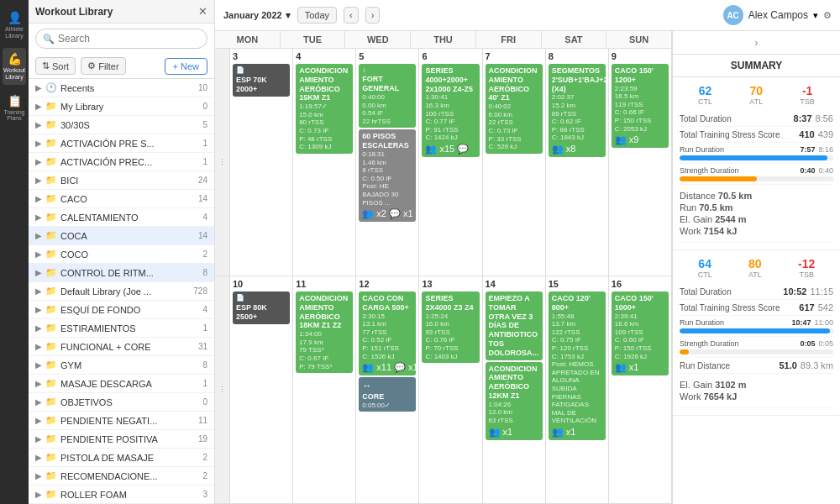  What do you see at coordinates (756, 119) in the screenshot?
I see `total-duration-row: Total Duration 8:37 8:56` at bounding box center [756, 119].